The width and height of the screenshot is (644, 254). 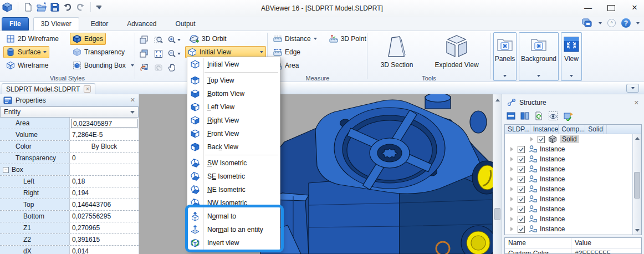 What do you see at coordinates (69, 123) in the screenshot?
I see `property-row: −Area 0,023405897` at bounding box center [69, 123].